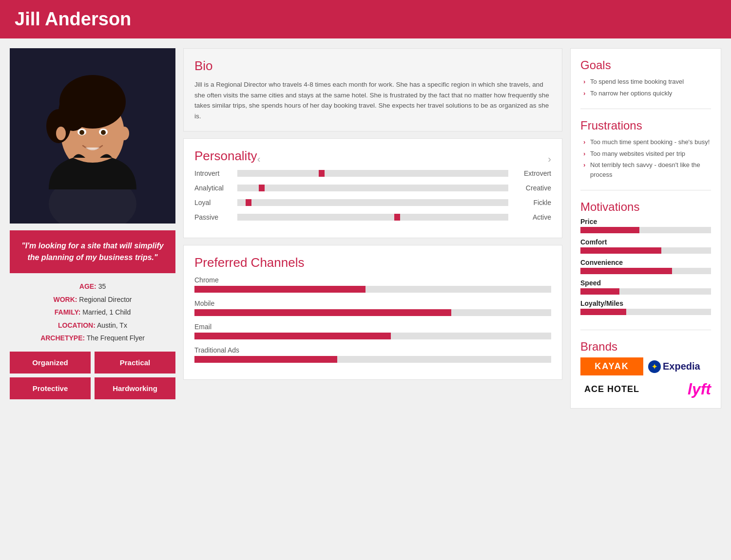 The image size is (731, 560). I want to click on age-value: 35, so click(102, 286).